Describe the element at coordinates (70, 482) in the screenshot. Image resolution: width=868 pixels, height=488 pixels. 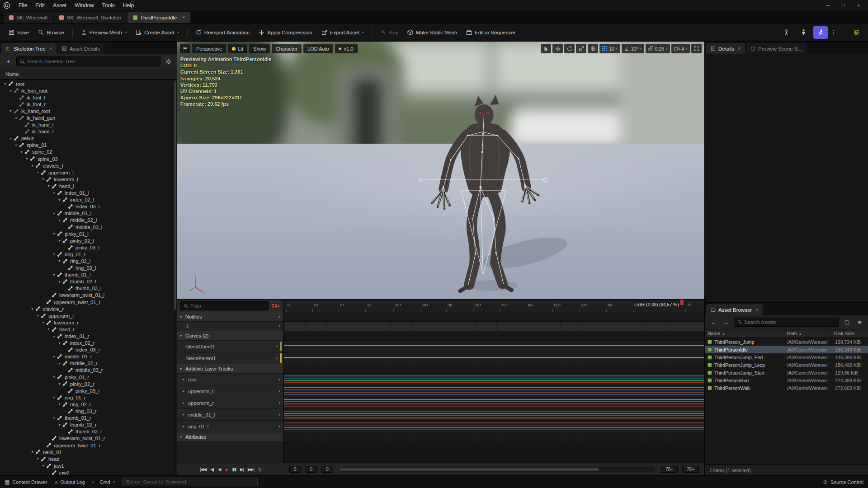
I see `output-log-button: ≡ Output Log` at that location.